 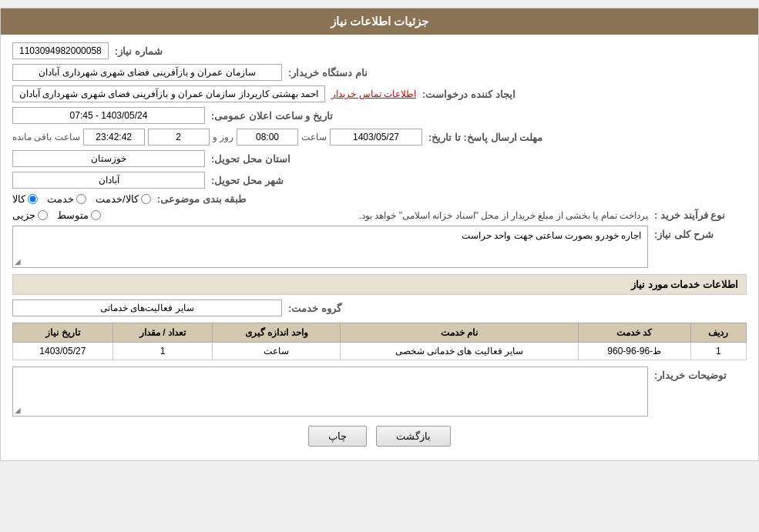 What do you see at coordinates (60, 199) in the screenshot?
I see `category-label-service: خدمت` at bounding box center [60, 199].